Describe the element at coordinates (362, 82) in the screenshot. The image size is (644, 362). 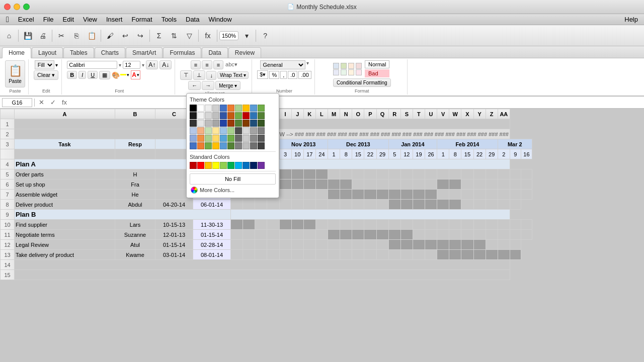
I see `conditional-format-button: Conditional Formatting` at that location.